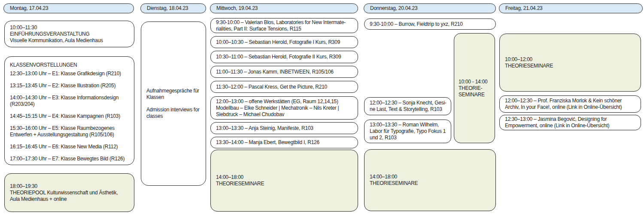 The image size is (644, 215). Describe the element at coordinates (175, 113) in the screenshot. I see `event-text-en: Admission interviews for classes` at that location.